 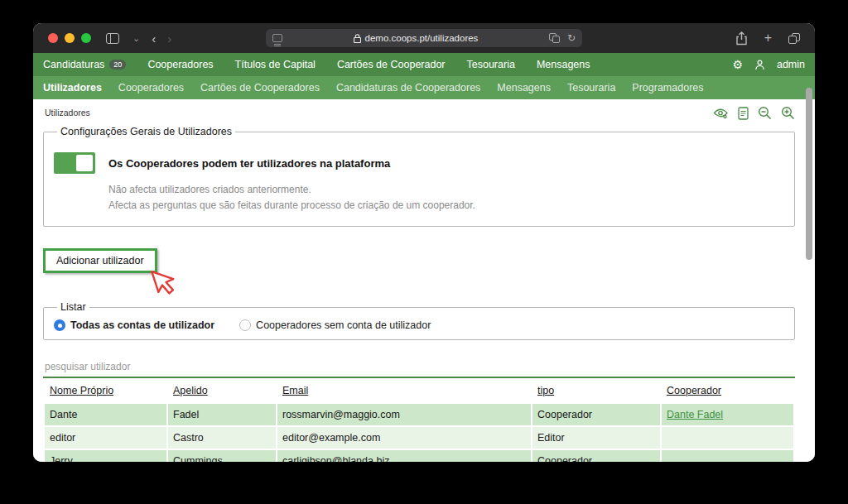 What do you see at coordinates (358, 38) in the screenshot?
I see `lock-icon` at bounding box center [358, 38].